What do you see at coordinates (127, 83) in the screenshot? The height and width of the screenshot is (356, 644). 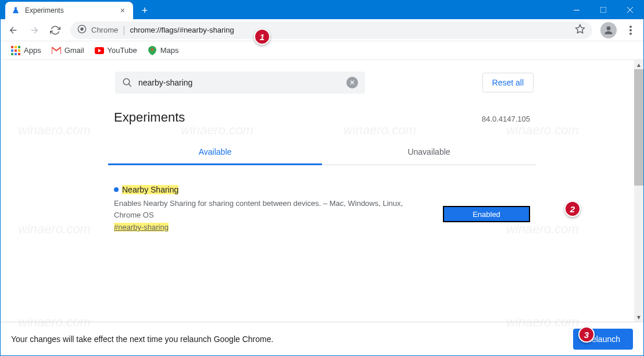 I see `search-icon` at bounding box center [127, 83].